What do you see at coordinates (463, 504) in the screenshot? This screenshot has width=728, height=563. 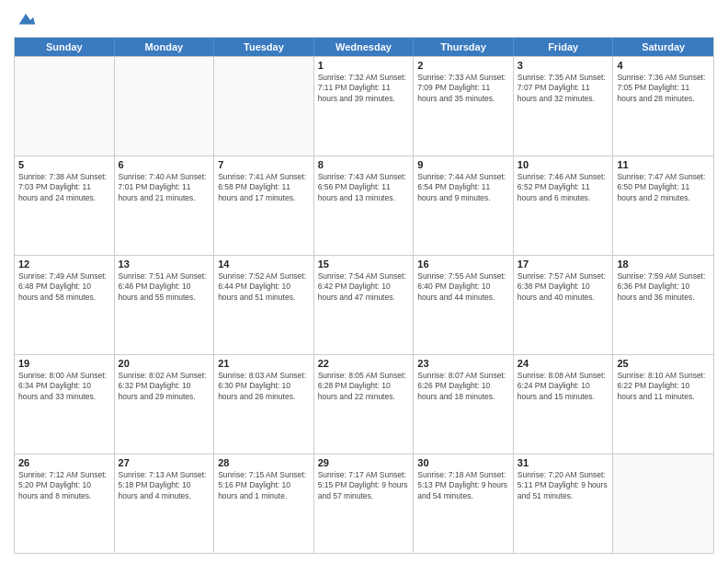 I see `calendar-cell: 30Sunrise: 7:18 AM Sunset: 5:13 PM Dayli…` at bounding box center [463, 504].